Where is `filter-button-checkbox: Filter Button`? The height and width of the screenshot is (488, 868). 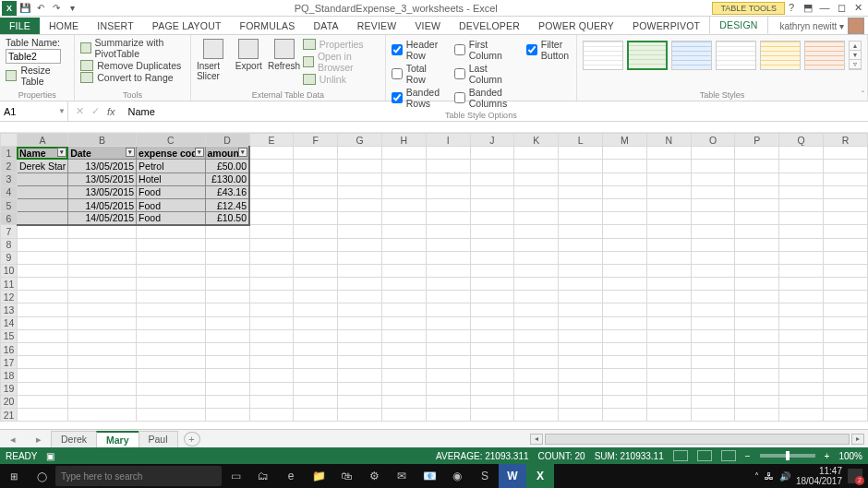
filter-button-checkbox: Filter Button is located at coordinates (549, 50).